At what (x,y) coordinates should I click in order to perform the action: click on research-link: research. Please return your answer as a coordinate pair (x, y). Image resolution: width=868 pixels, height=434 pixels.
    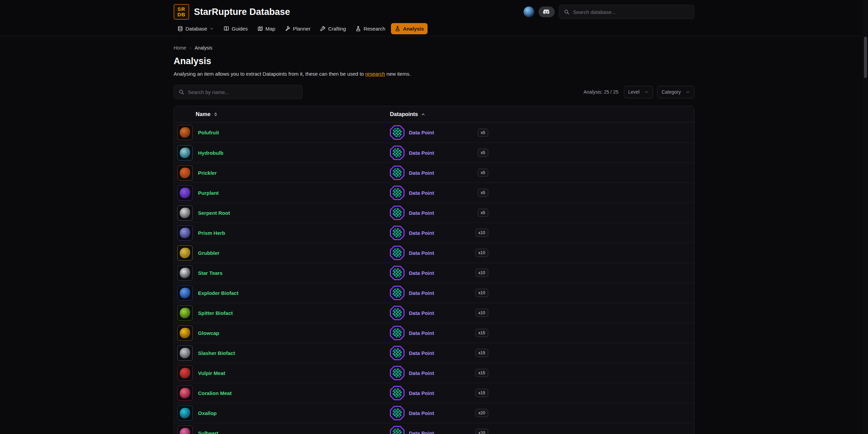
    Looking at the image, I should click on (375, 74).